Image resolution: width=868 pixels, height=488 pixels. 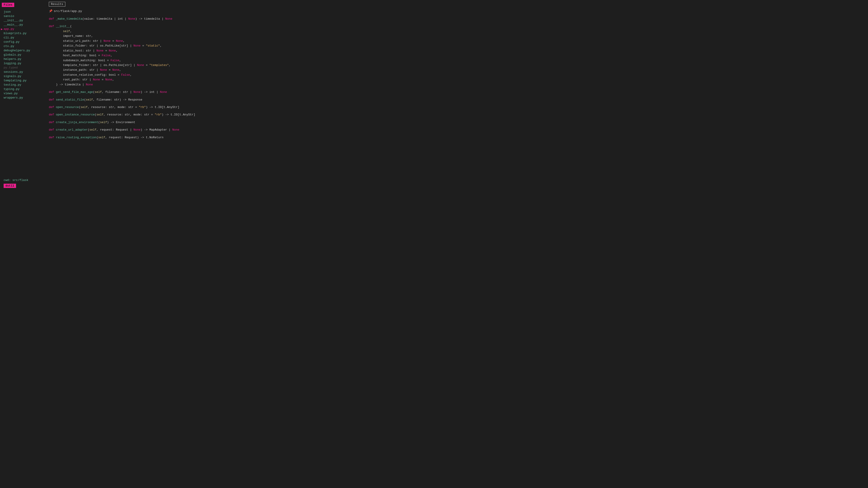 What do you see at coordinates (10, 186) in the screenshot?
I see `status-badge: dstll` at bounding box center [10, 186].